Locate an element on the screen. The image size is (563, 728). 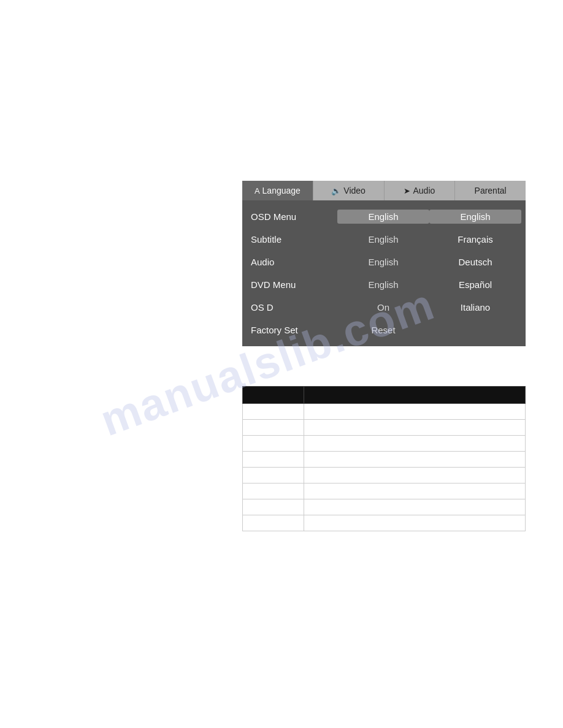
audio-icon: ➤ is located at coordinates (407, 191).